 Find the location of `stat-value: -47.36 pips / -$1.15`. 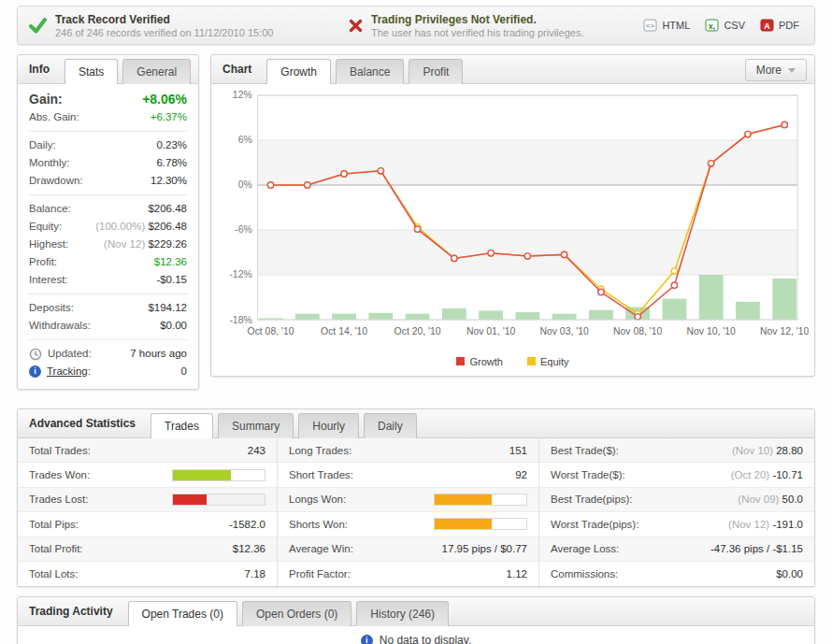

stat-value: -47.36 pips / -$1.15 is located at coordinates (757, 549).